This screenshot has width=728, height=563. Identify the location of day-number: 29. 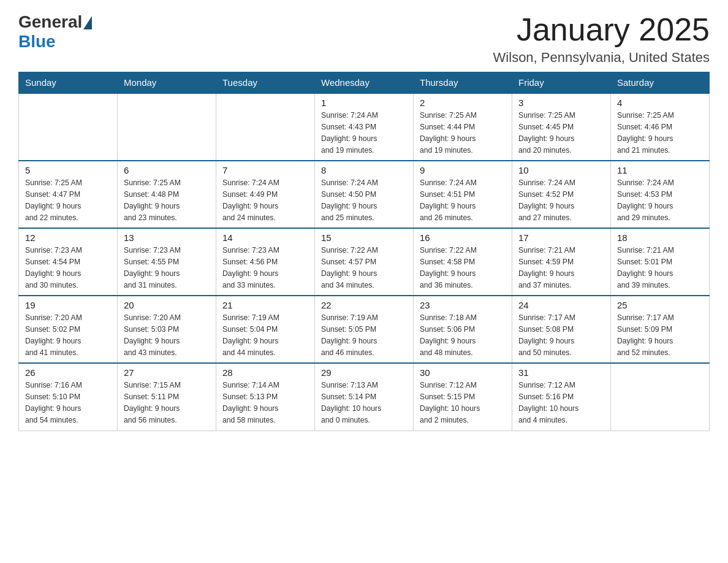
(364, 373).